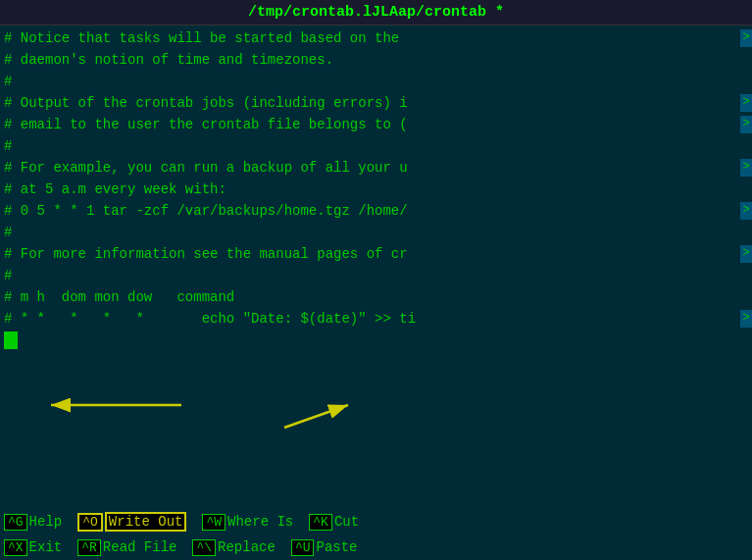 This screenshot has width=752, height=560. Describe the element at coordinates (204, 547) in the screenshot. I see `shortcut-key: ^\` at that location.